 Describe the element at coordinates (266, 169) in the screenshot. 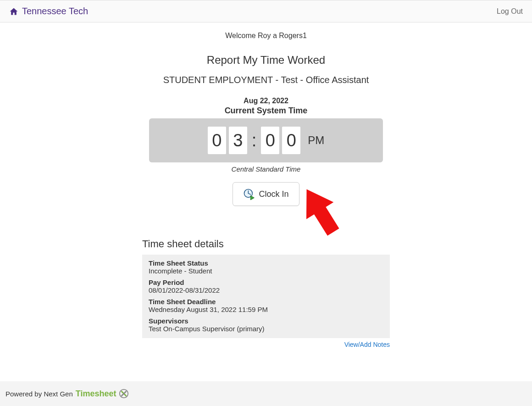

I see `timezone-label: Central Standard Time` at that location.